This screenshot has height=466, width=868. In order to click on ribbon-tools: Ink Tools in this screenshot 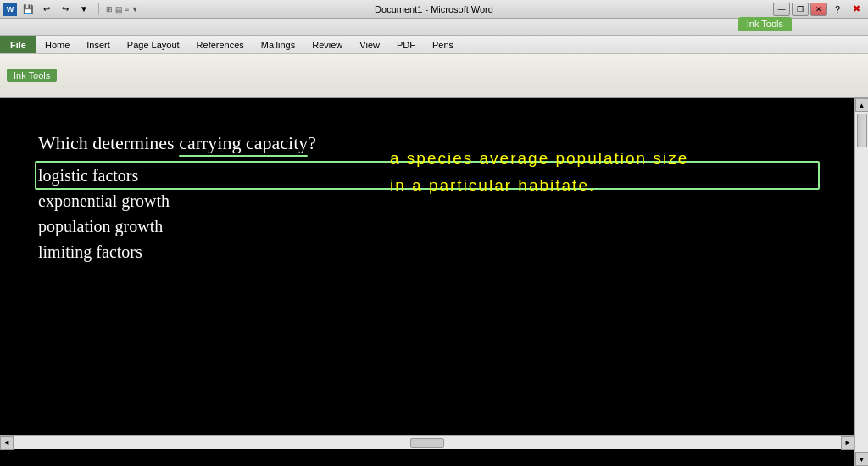, I will do `click(32, 75)`.